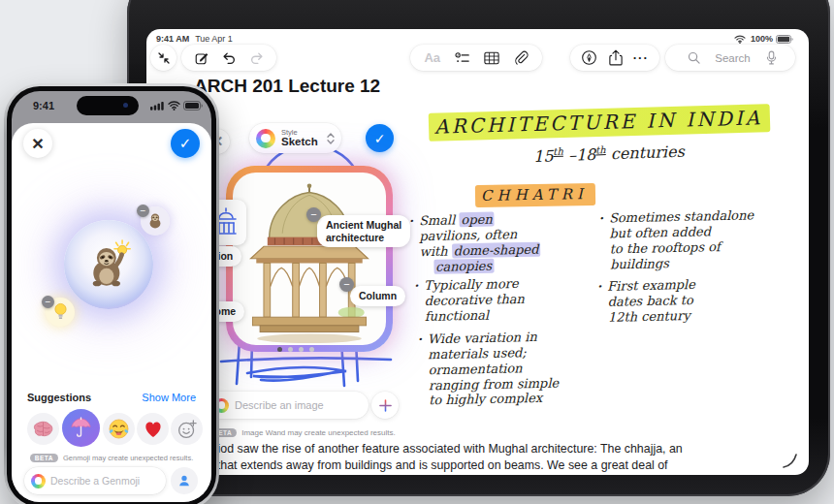 This screenshot has height=504, width=834. I want to click on ipad-status-date: Tue Apr 1, so click(213, 39).